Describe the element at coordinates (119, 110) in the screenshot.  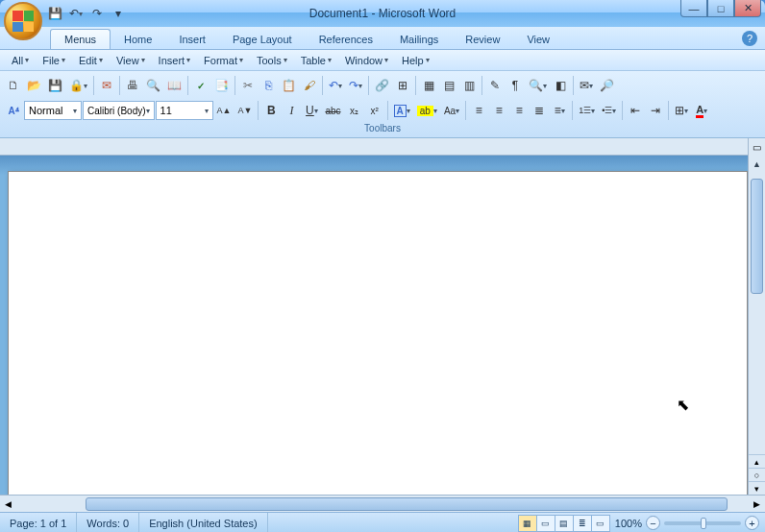
I see `font-selector: Calibri (Body)▾` at that location.